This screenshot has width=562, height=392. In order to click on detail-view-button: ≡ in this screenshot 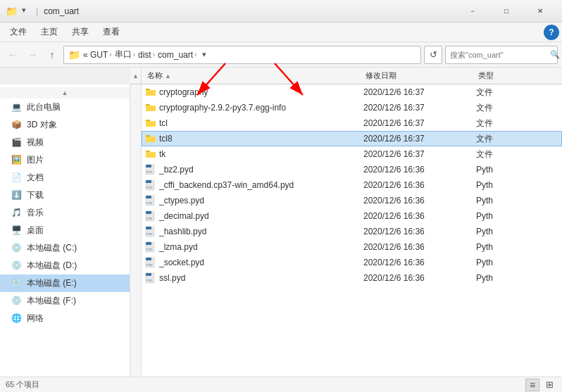, I will do `click(532, 385)`.